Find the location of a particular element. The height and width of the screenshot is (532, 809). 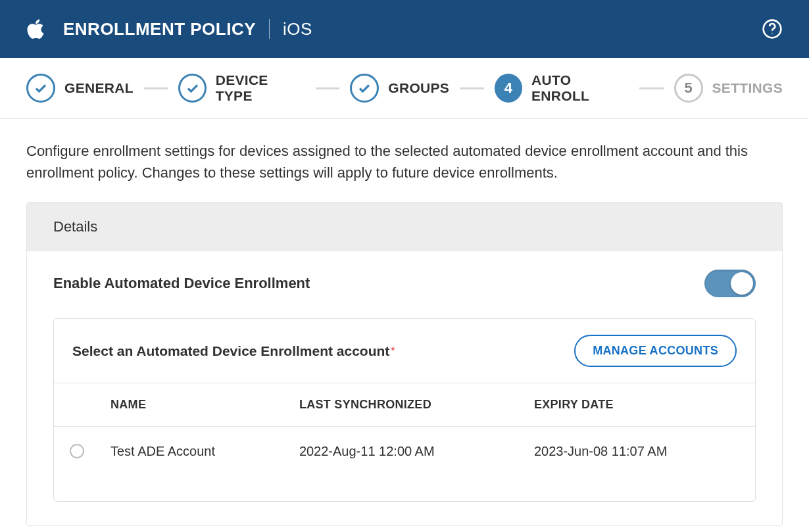

cell-name: Test ADE Account is located at coordinates (195, 464).